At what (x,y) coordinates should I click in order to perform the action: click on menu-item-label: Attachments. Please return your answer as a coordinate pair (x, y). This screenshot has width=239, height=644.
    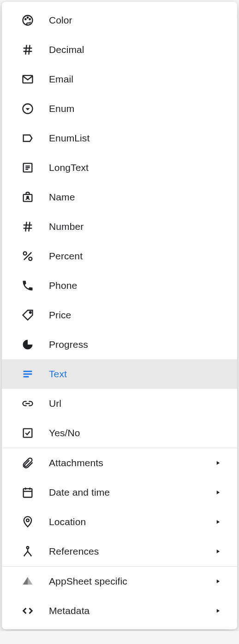
    Looking at the image, I should click on (131, 463).